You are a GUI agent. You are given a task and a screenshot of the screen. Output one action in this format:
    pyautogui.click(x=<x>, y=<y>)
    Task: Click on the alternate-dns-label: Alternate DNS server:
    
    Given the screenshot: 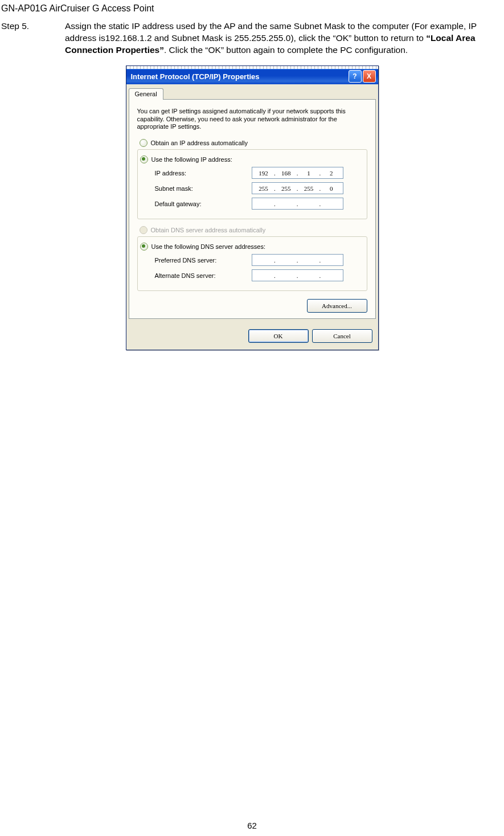 What is the action you would take?
    pyautogui.click(x=203, y=276)
    